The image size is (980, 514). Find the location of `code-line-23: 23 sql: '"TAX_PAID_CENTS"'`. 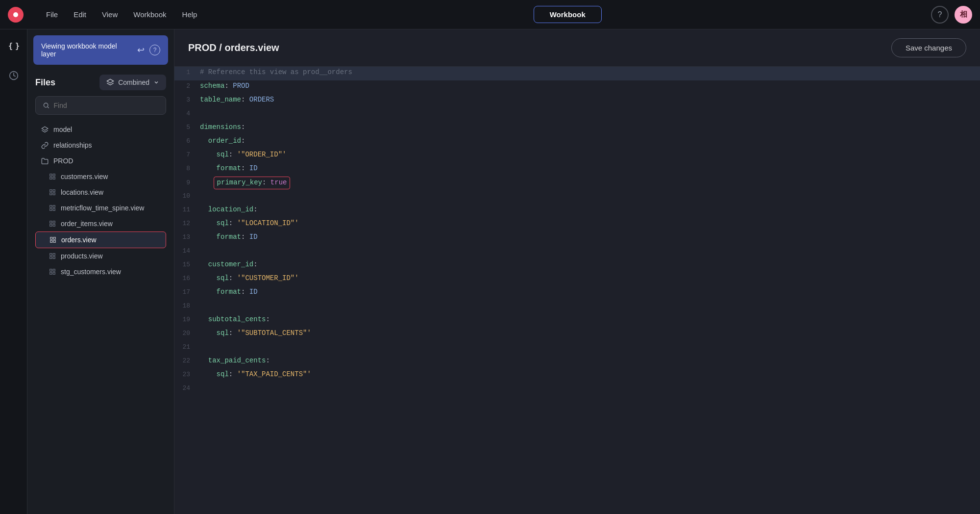

code-line-23: 23 sql: '"TAX_PAID_CENTS"' is located at coordinates (577, 376).